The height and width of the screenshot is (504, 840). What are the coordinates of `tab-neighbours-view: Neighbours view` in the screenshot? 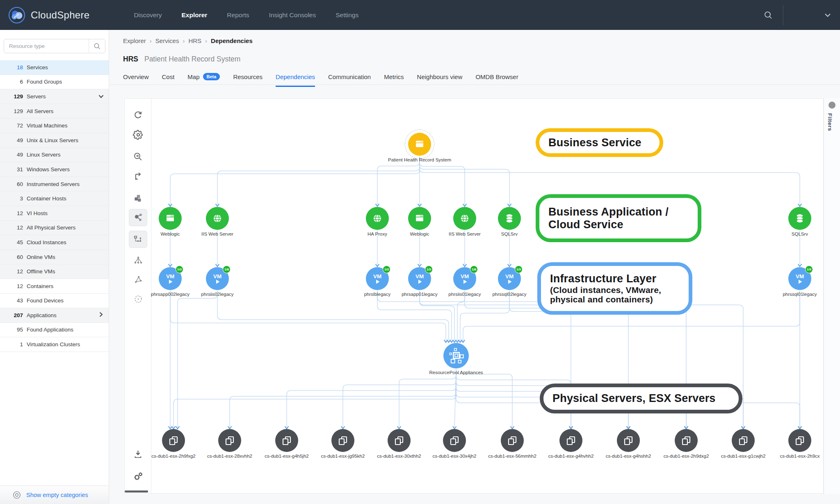 It's located at (440, 78).